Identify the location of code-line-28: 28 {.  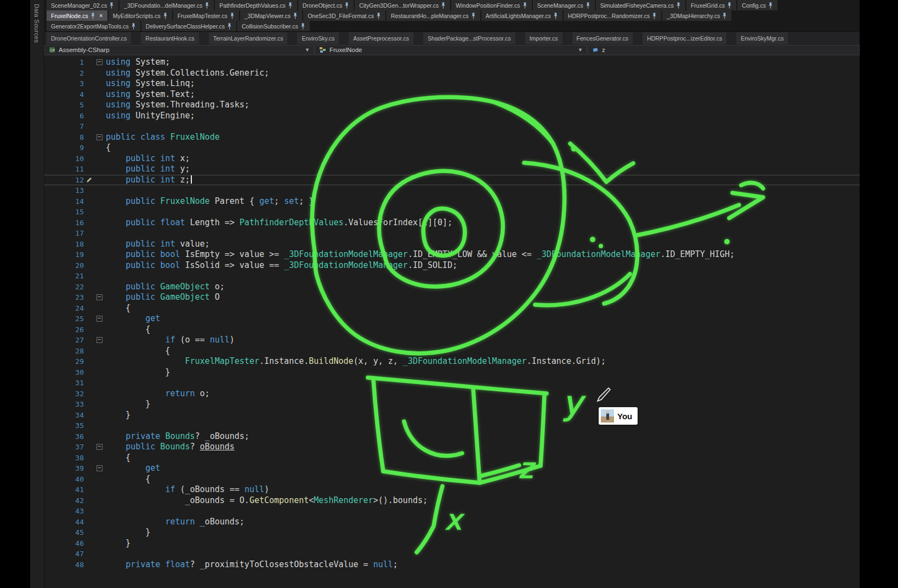
(452, 351).